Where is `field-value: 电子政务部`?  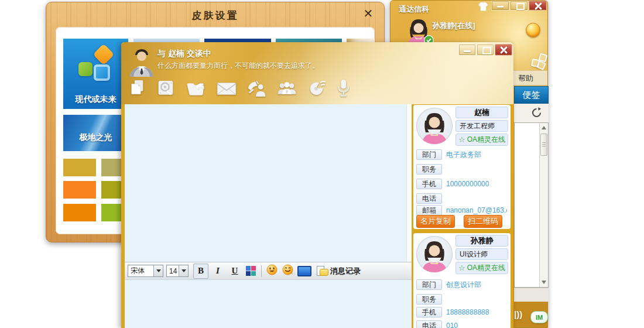 field-value: 电子政务部 is located at coordinates (464, 155).